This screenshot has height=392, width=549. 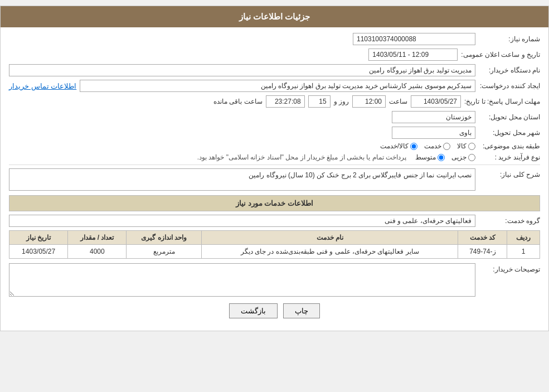 I want to click on ostan-label: استان محل تحویل:, so click(x=509, y=117).